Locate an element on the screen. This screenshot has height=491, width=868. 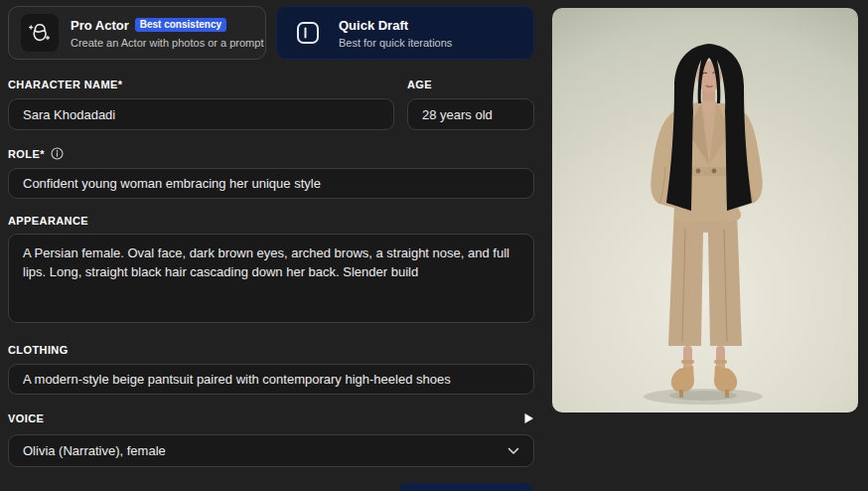
quick-draft-title: Quick Draft is located at coordinates (373, 26).